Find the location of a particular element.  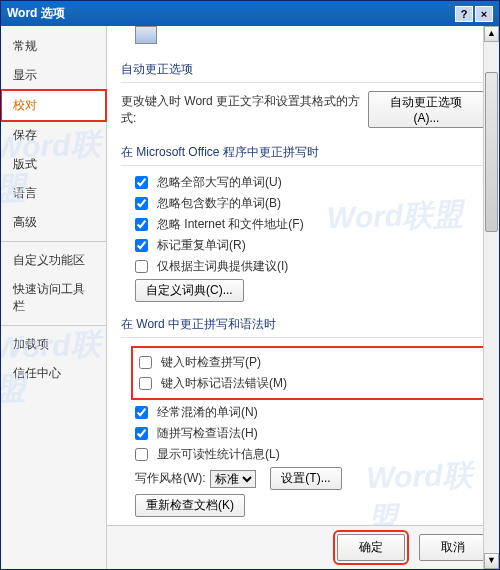

recheck-row: 重新检查文档(K) is located at coordinates (310, 506).